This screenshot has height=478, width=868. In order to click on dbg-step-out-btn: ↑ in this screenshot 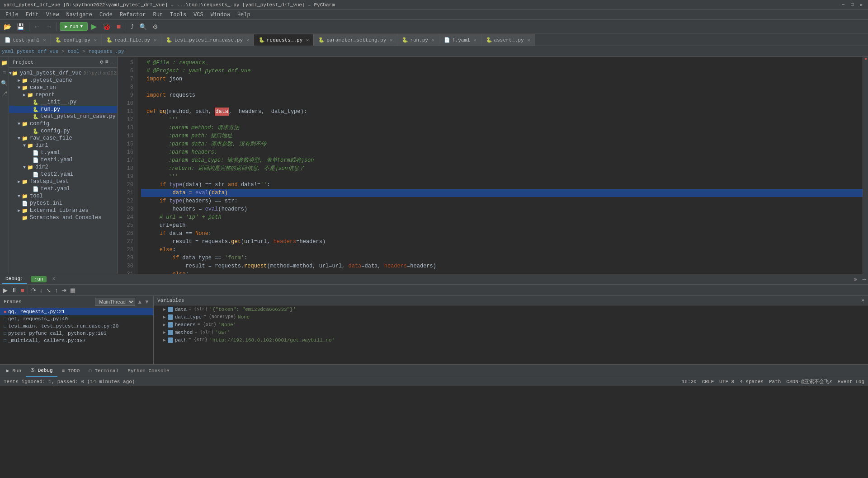, I will do `click(56, 290)`.